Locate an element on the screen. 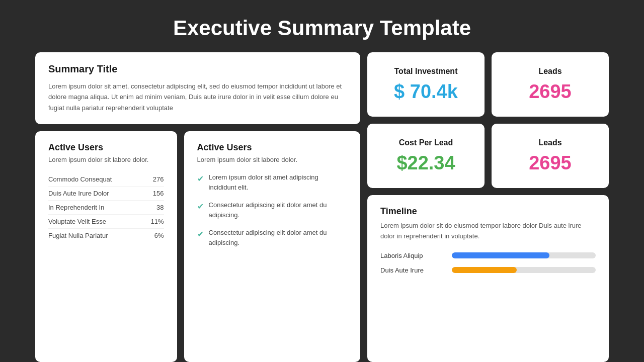 The image size is (644, 362). summary-card: Summary Title Lorem ipsum dolor sit amet… is located at coordinates (198, 88).